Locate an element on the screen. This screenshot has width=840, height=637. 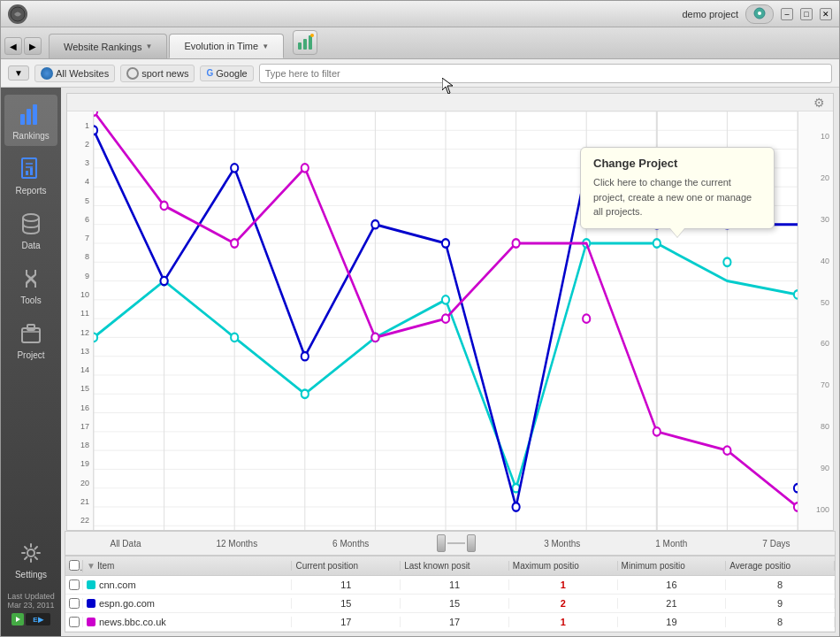
row-current-pos: 17 is located at coordinates (347, 622).